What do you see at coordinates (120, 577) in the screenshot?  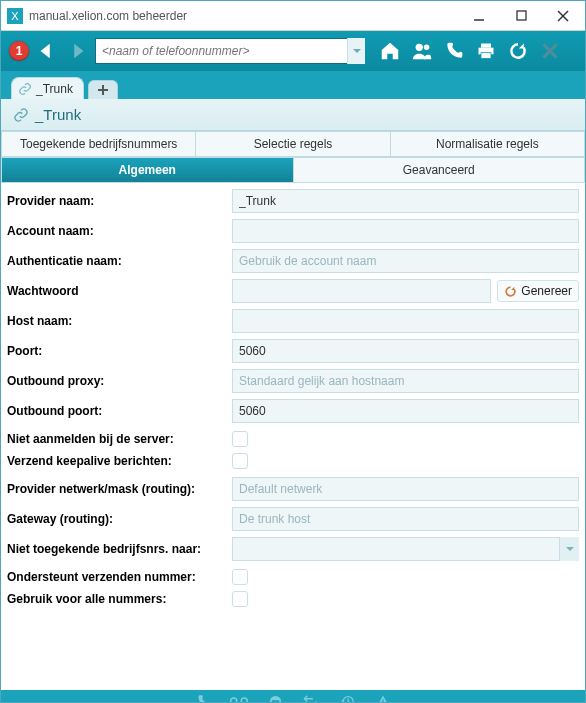 I see `label-ondersteunt-verzenden: Ondersteunt verzenden nummer:` at bounding box center [120, 577].